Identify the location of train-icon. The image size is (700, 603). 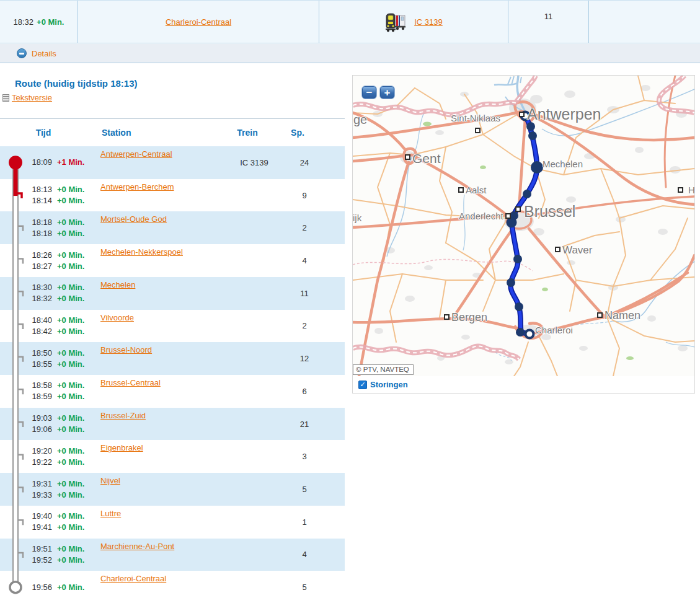
(397, 22).